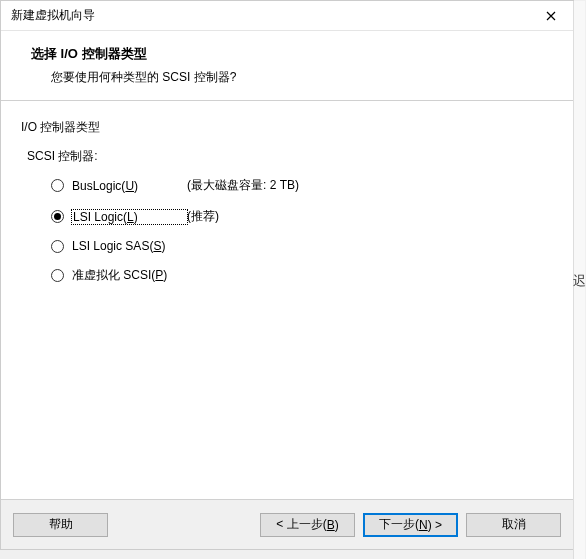 The image size is (586, 559). Describe the element at coordinates (302, 276) in the screenshot. I see `radio-option-paravirtual-scsi: 准虚拟化 SCSI(P)` at that location.